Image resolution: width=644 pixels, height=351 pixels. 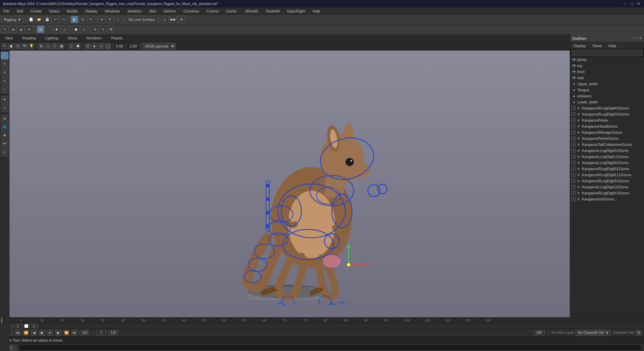 I want to click on tree-item-krld42: + ⊕ KangarooRLegDigit42Gizmo, so click(x=607, y=108).